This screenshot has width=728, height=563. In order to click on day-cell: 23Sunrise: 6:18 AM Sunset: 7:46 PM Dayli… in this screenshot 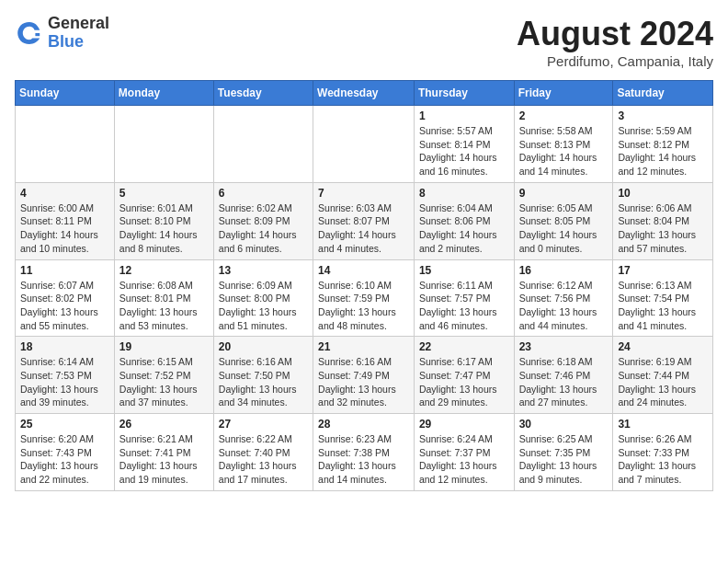, I will do `click(563, 375)`.